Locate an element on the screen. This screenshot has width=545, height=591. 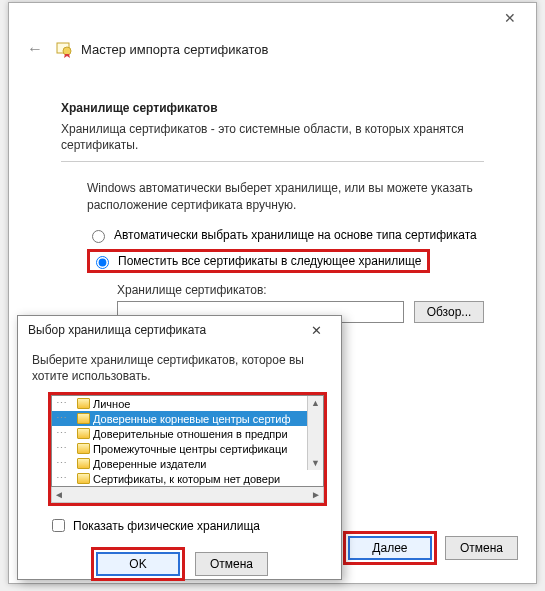
dialog-cancel-button: Отмена is located at coordinates (232, 564).